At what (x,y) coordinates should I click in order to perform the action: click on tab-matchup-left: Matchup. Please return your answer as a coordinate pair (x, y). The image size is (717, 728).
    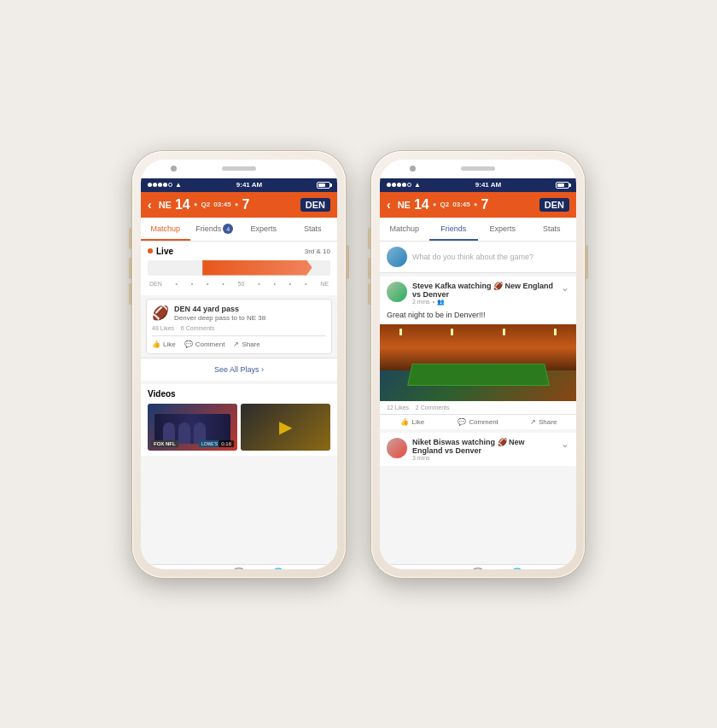
    Looking at the image, I should click on (166, 229).